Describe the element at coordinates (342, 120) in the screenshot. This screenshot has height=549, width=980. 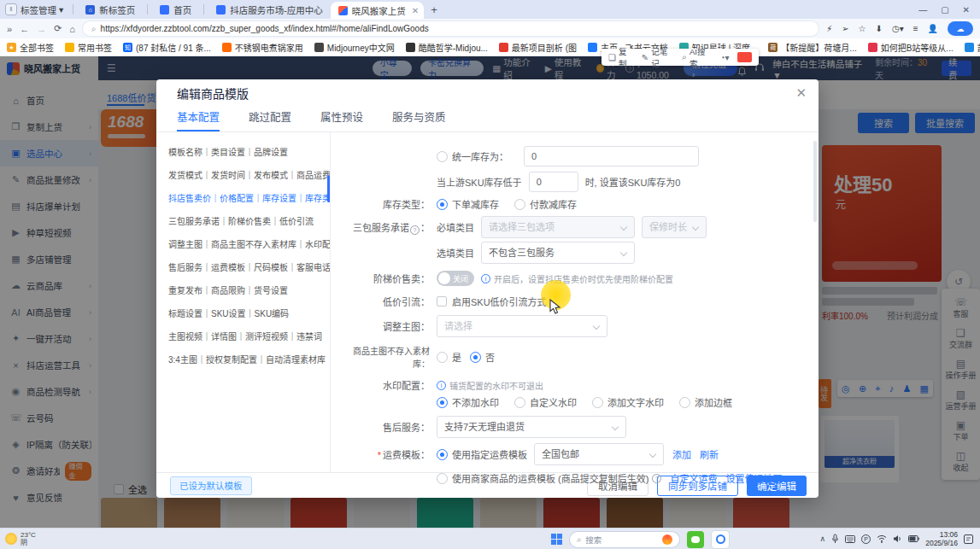
I see `modal-tab: 属性预设` at that location.